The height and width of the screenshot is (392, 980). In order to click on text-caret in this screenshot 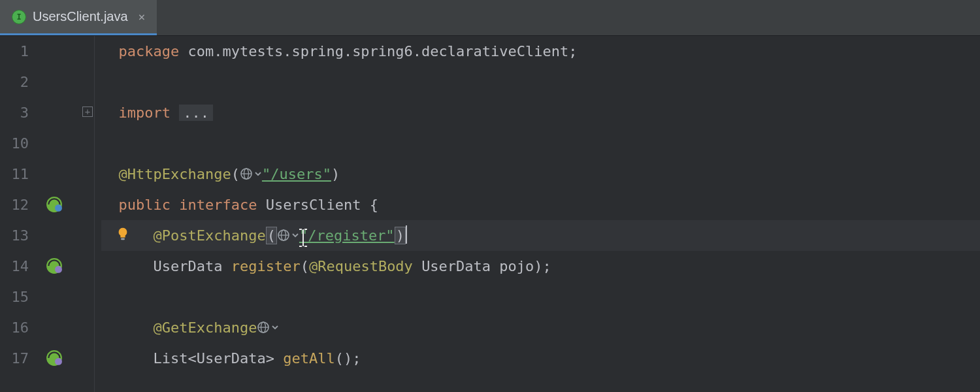, I will do `click(406, 235)`.